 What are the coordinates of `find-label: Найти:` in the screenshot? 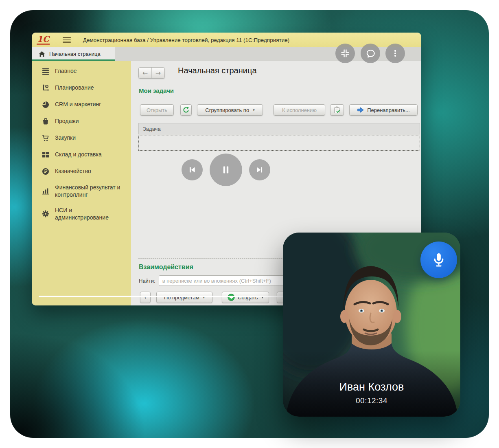 It's located at (147, 281).